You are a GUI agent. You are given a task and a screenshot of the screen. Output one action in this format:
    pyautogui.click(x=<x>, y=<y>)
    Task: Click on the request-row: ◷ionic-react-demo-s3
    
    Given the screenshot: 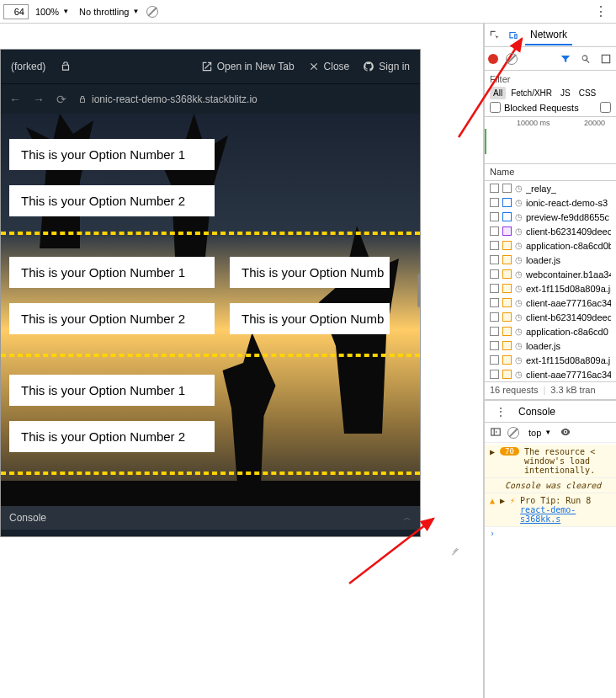 What is the action you would take?
    pyautogui.click(x=550, y=202)
    